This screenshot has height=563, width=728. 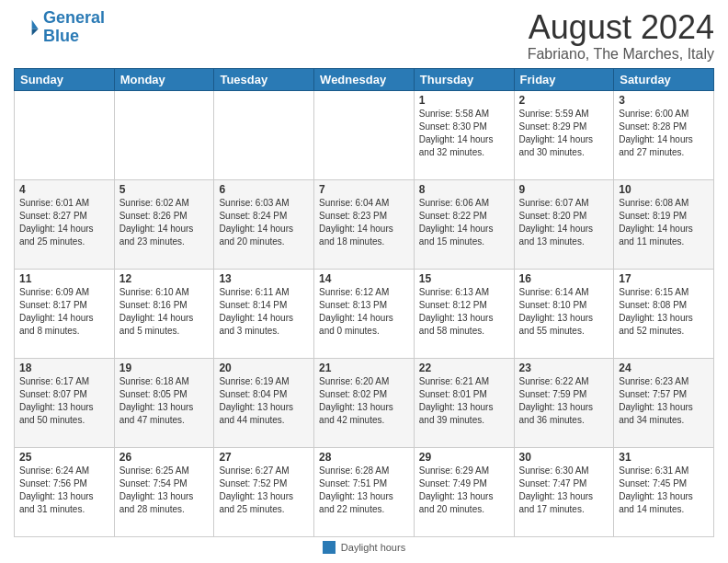 I want to click on calendar-cell: 31Sunrise: 6:31 AM Sunset: 7:45 PM Dayli…, so click(x=664, y=491).